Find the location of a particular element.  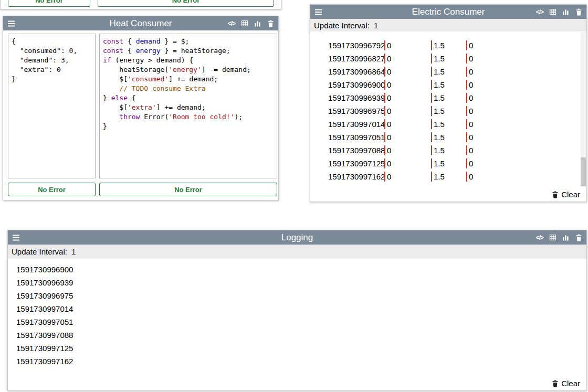

json-line: "extra": 0 is located at coordinates (51, 70).